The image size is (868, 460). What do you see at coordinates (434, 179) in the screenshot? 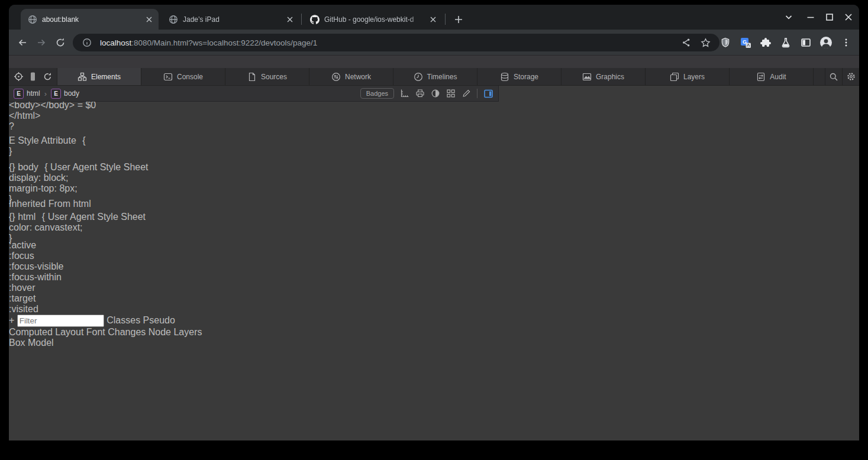
I see `body-rule: {} body { User Agent Style Sheet display…` at bounding box center [434, 179].